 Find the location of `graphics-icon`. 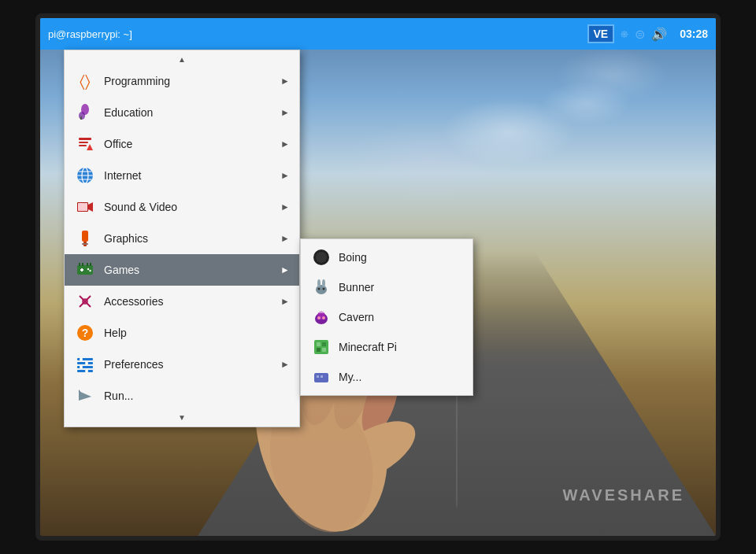

graphics-icon is located at coordinates (85, 238).